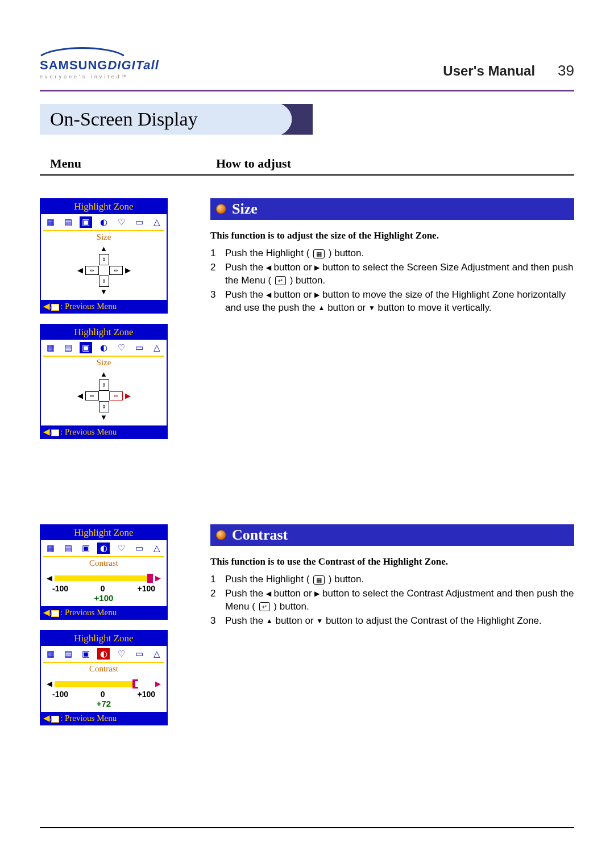 The image size is (614, 868). What do you see at coordinates (319, 254) in the screenshot?
I see `highlight-button-icon: ▦` at bounding box center [319, 254].